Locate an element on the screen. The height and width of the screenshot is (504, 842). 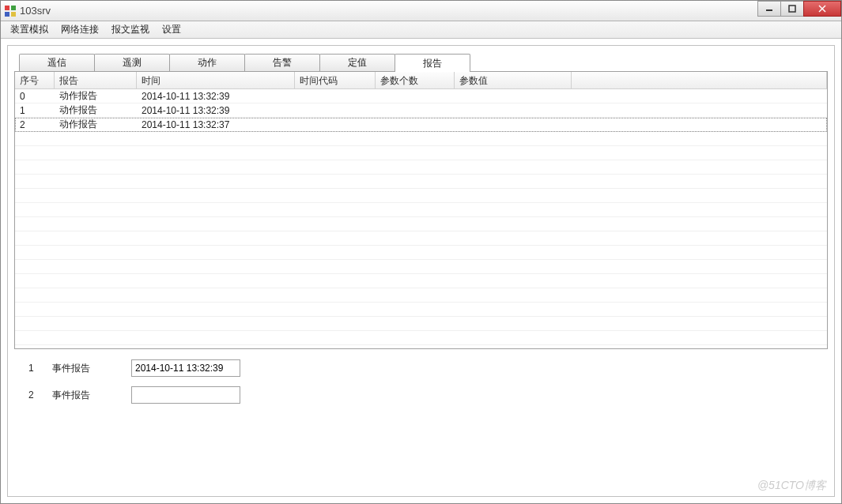
event-row: 2 事件报告 is located at coordinates (429, 395).